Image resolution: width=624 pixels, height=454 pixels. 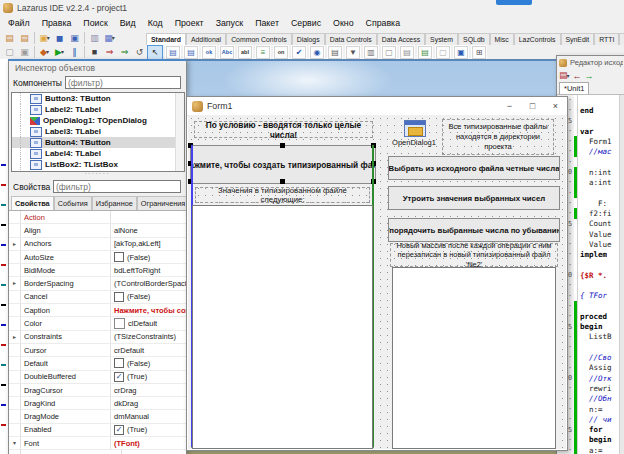 I want to click on inspector-tab-свойства: Свойства, so click(x=32, y=203).